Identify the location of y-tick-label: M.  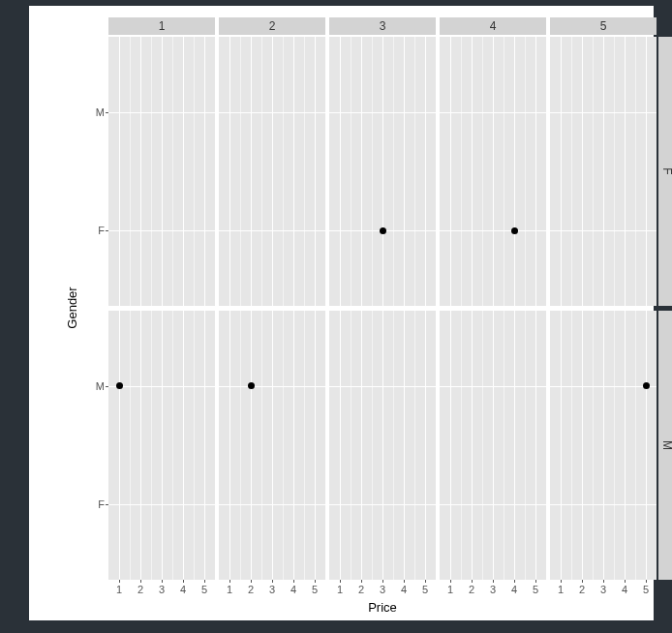
(101, 386).